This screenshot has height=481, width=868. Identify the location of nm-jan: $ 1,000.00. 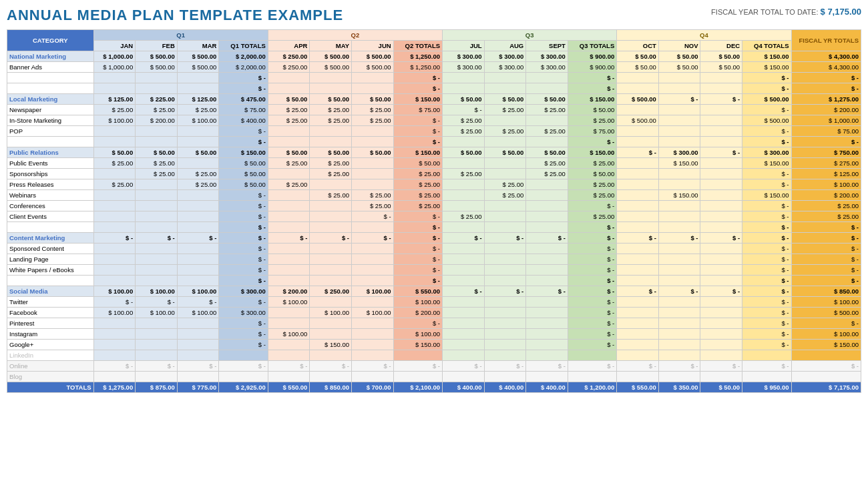
(115, 57).